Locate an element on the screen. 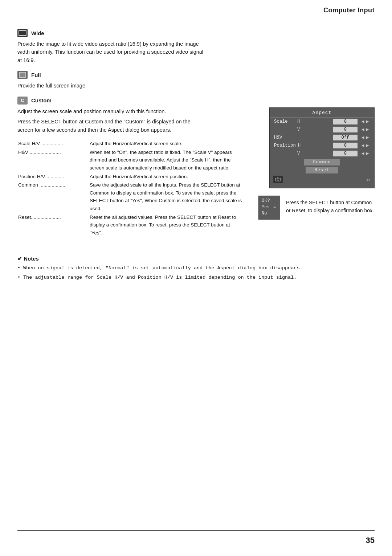 This screenshot has width=392, height=556. desc-definition: Save the adjusted scale to all the input… is located at coordinates (166, 197).